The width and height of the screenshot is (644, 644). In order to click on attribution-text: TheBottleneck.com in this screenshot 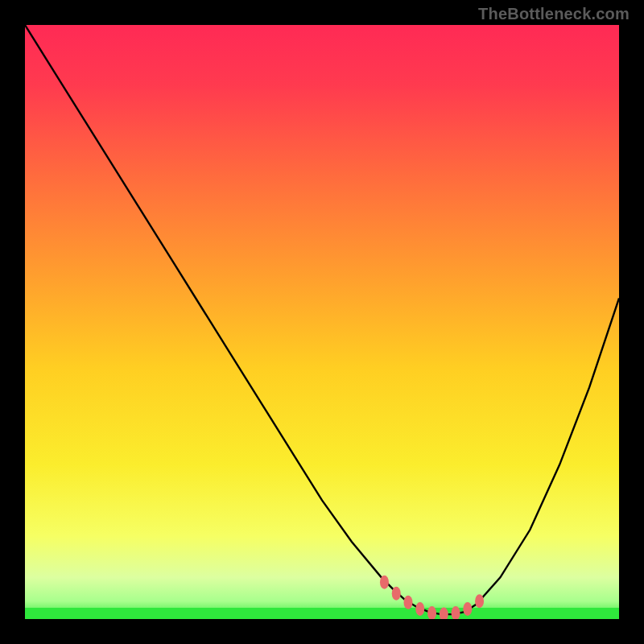, I will do `click(554, 14)`.